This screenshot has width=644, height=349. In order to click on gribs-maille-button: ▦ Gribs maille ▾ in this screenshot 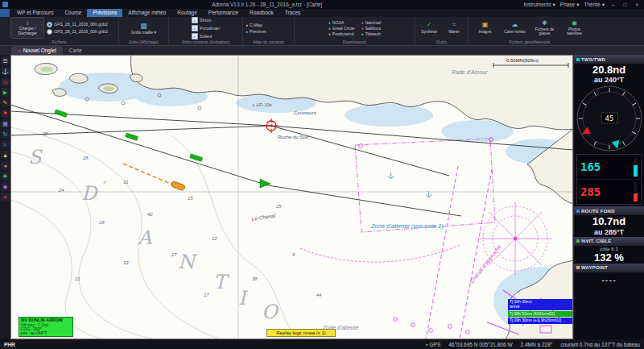, I will do `click(143, 28)`.